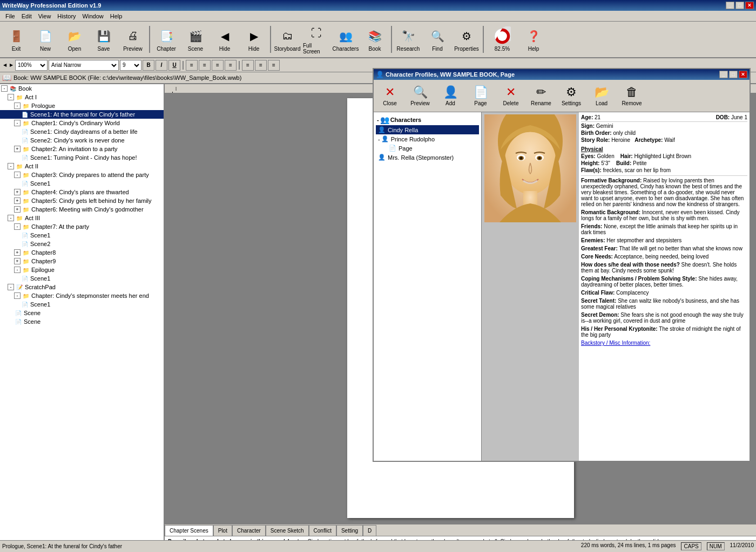  Describe the element at coordinates (131, 65) in the screenshot. I see `size-select: 9` at that location.